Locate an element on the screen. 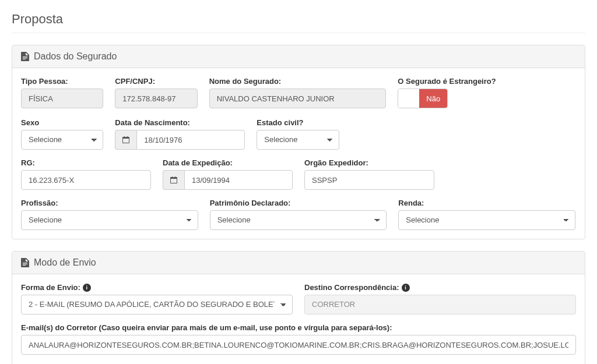 Image resolution: width=597 pixels, height=364 pixels. tipo-pessoa-label: Tipo Pessoa: is located at coordinates (62, 82).